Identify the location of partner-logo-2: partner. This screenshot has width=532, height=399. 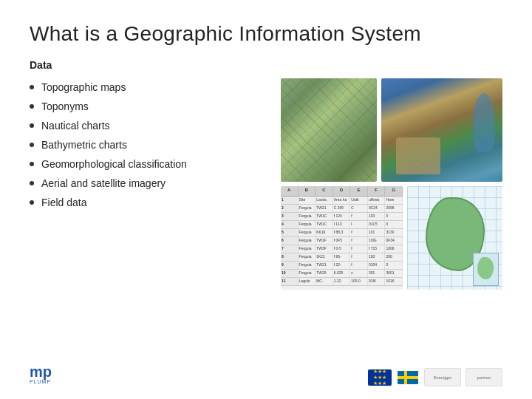
(484, 377).